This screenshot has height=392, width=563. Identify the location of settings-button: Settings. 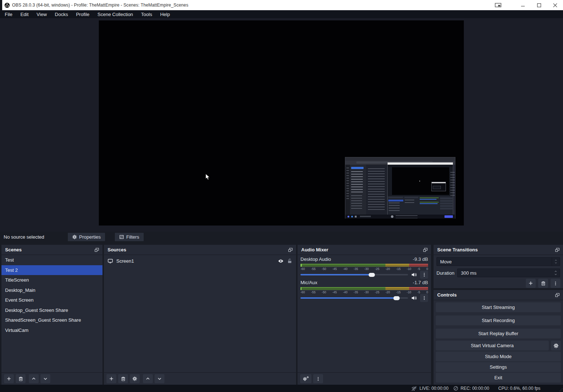
(498, 367).